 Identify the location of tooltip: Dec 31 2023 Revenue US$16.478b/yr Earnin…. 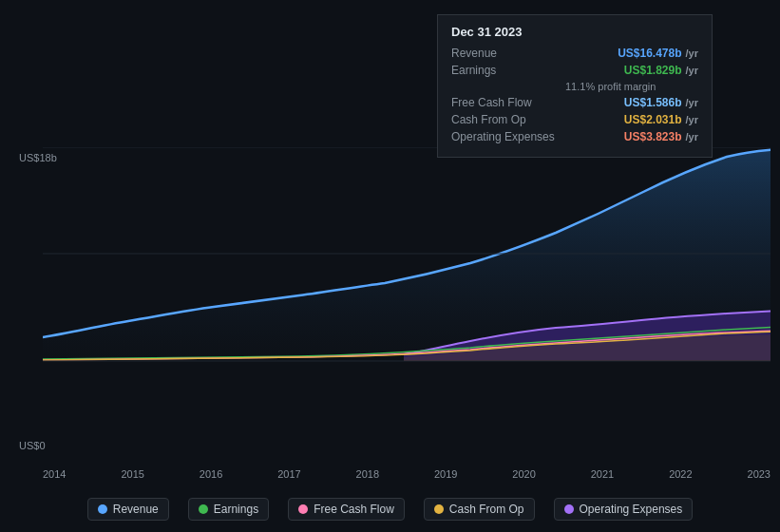
(575, 86).